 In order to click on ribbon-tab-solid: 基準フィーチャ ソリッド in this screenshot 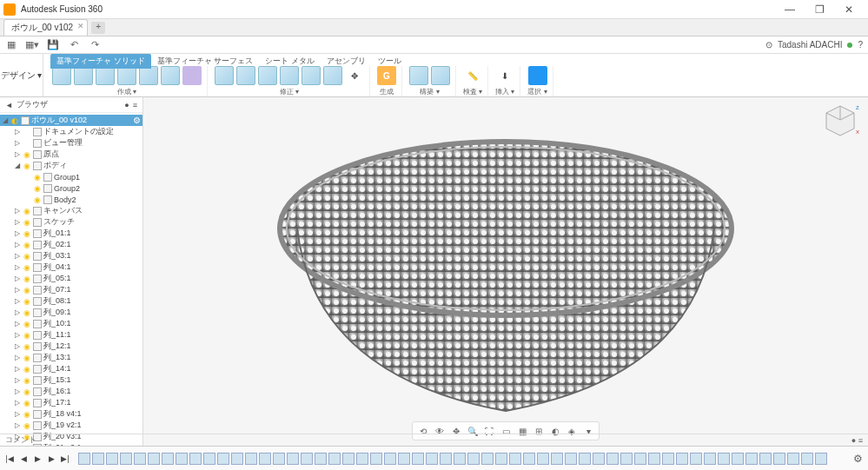, I will do `click(101, 61)`.